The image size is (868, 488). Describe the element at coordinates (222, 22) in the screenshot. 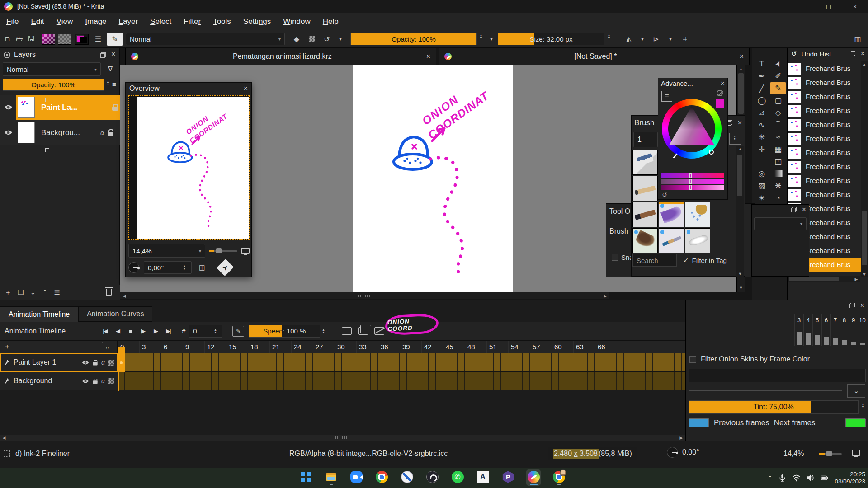

I see `menu-item: Tools` at that location.